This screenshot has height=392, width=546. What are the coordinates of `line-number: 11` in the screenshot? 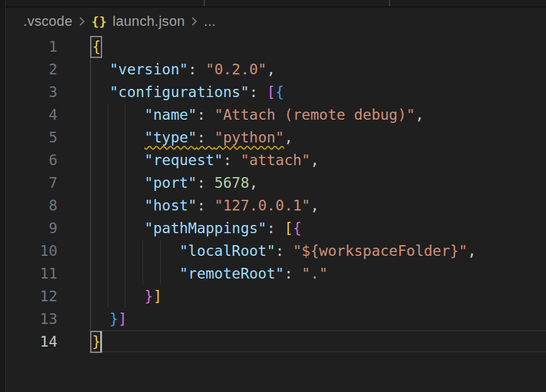 It's located at (29, 274).